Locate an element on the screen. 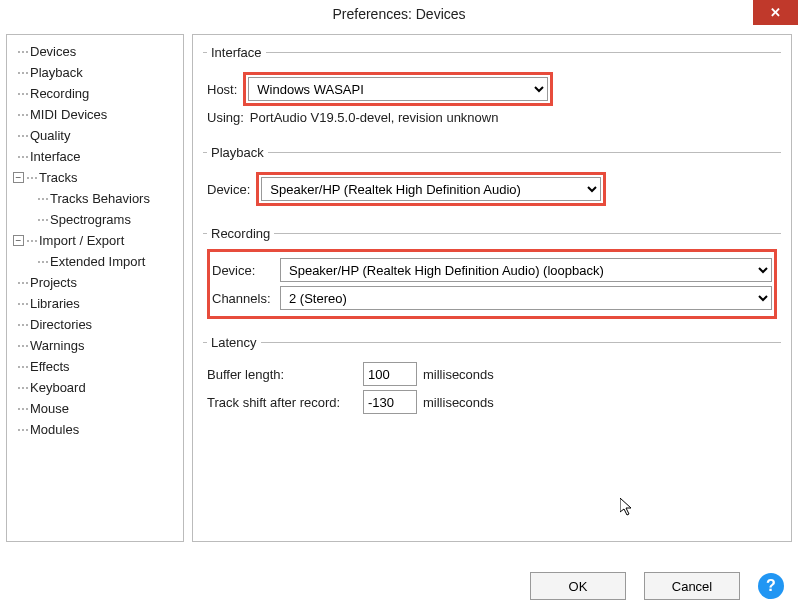 The image size is (798, 608). tree-item-effects: ⋯Effects is located at coordinates (95, 366).